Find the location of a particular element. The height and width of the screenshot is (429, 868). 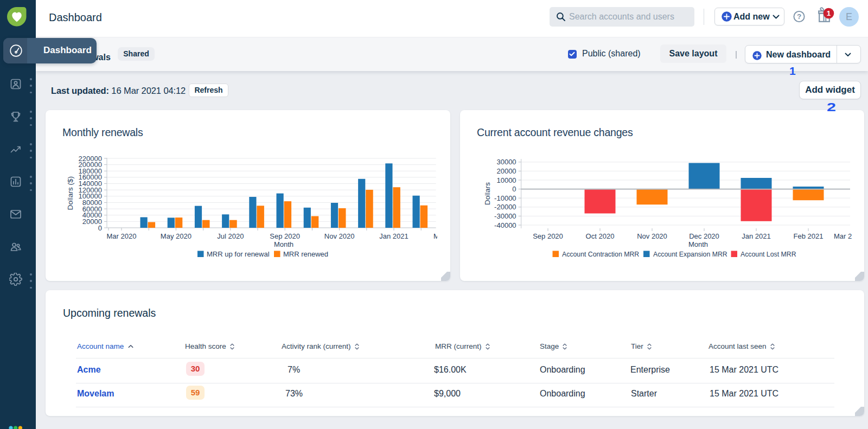

svg-text: MRR renewed is located at coordinates (306, 254).